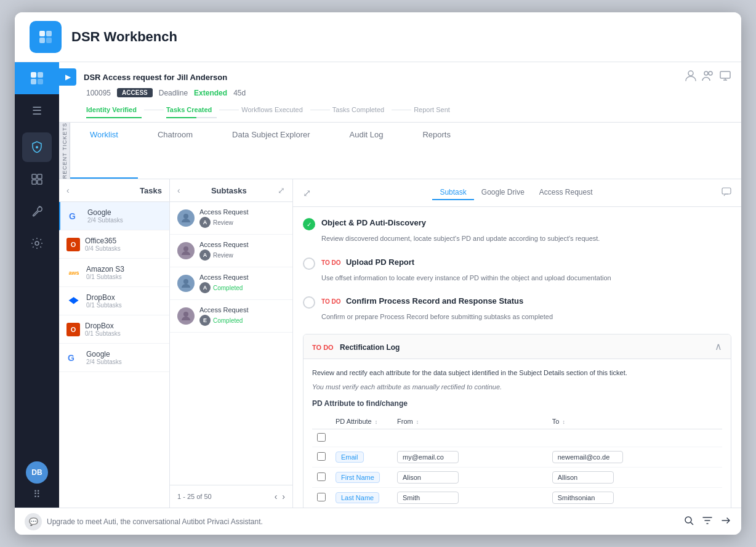 Image resolution: width=756 pixels, height=547 pixels. Describe the element at coordinates (73, 330) in the screenshot. I see `office-logo-2: O` at that location.